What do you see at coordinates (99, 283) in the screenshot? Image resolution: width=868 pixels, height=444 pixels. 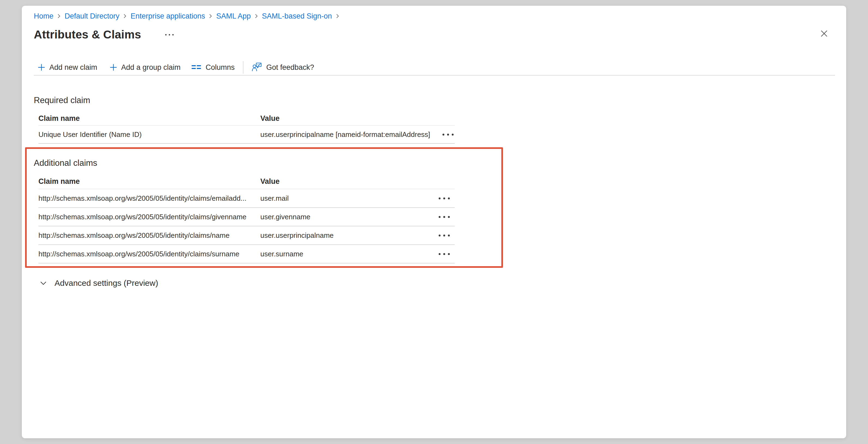 I see `advanced-settings-expander: Advanced settings (Preview)` at bounding box center [99, 283].